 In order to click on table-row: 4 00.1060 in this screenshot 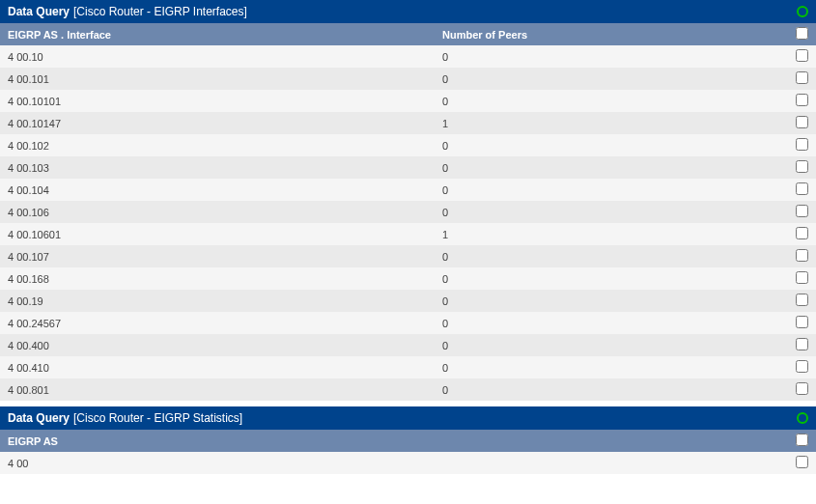, I will do `click(408, 212)`.